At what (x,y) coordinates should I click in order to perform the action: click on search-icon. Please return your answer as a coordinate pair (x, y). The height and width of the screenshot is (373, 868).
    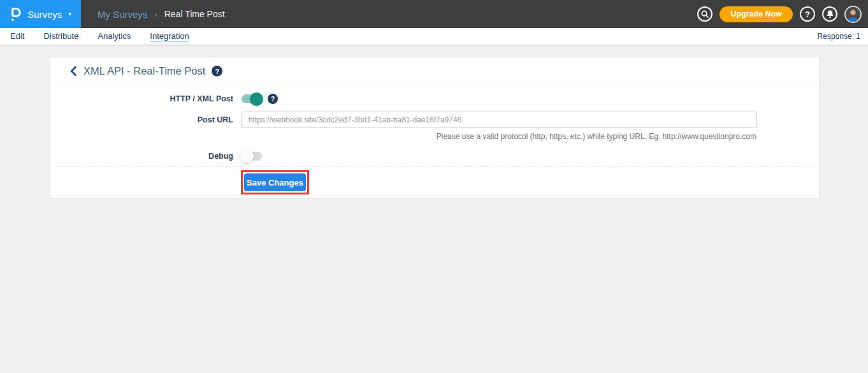
    Looking at the image, I should click on (705, 14).